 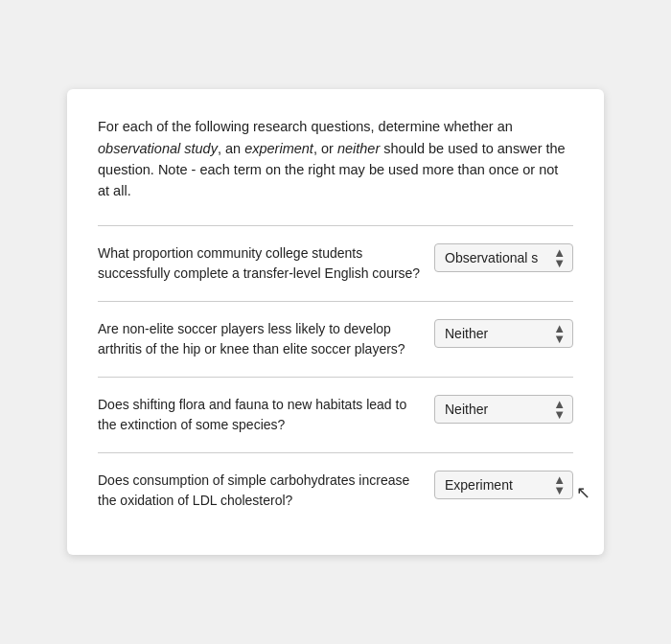 I want to click on select-wrapper-3: Observational sExperimentNeither▲▼, so click(x=504, y=409).